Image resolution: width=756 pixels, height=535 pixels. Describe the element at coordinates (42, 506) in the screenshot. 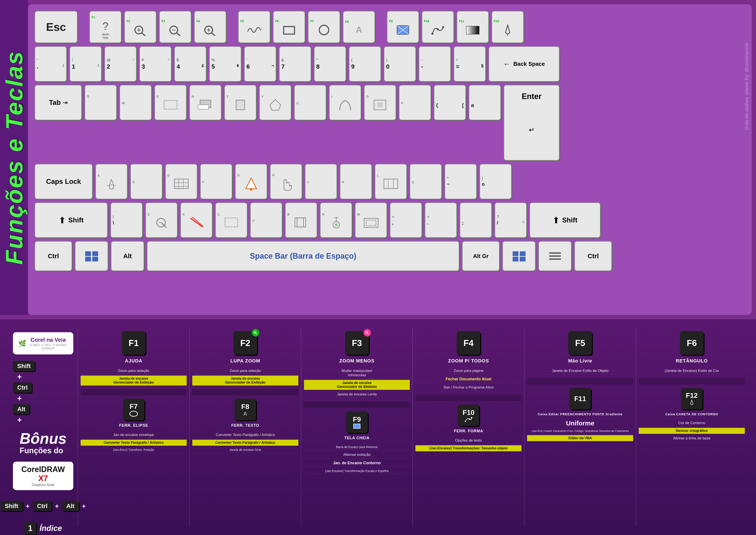

I see `ctrl-key-small: Ctrl` at that location.